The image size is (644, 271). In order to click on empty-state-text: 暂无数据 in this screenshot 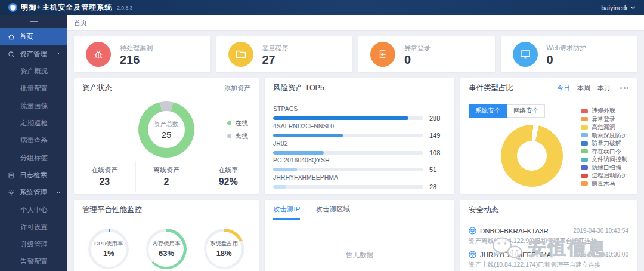, I will do `click(360, 255)`.